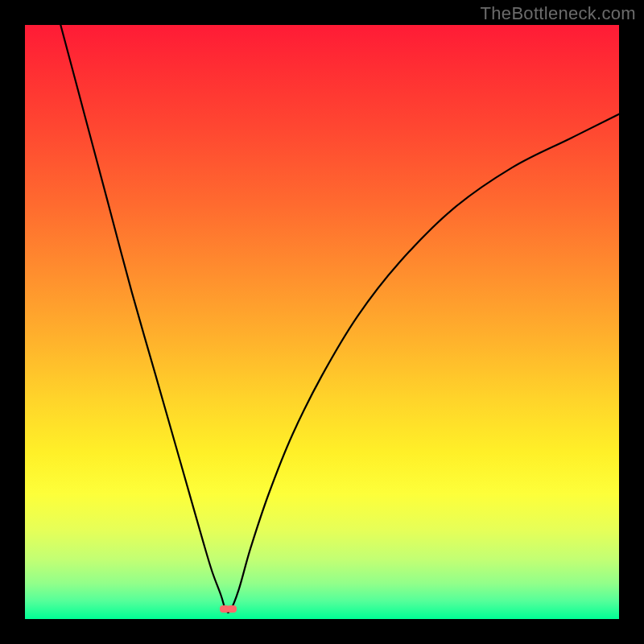 This screenshot has width=644, height=644. What do you see at coordinates (232, 609) in the screenshot?
I see `min-marker-b` at bounding box center [232, 609].